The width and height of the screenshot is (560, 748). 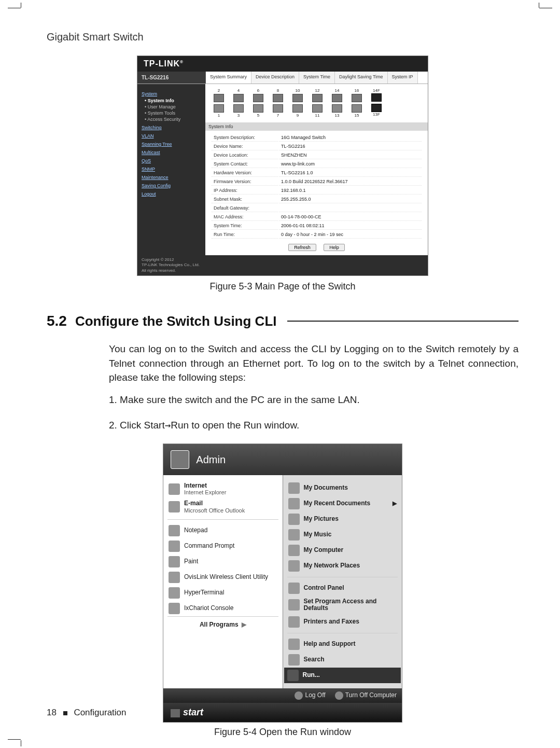 What do you see at coordinates (173, 119) in the screenshot?
I see `sidebar-item: • Access Security` at bounding box center [173, 119].